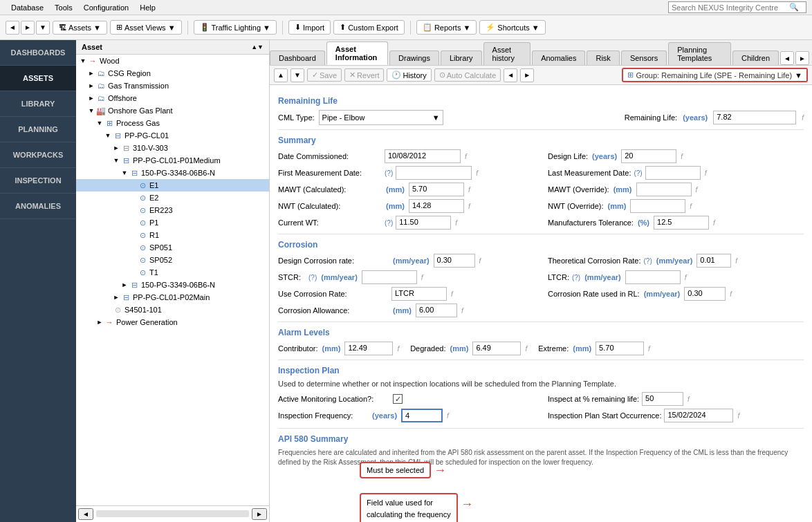 The height and width of the screenshot is (522, 812). I want to click on tree-toggle-onshore: ▼, so click(91, 111).